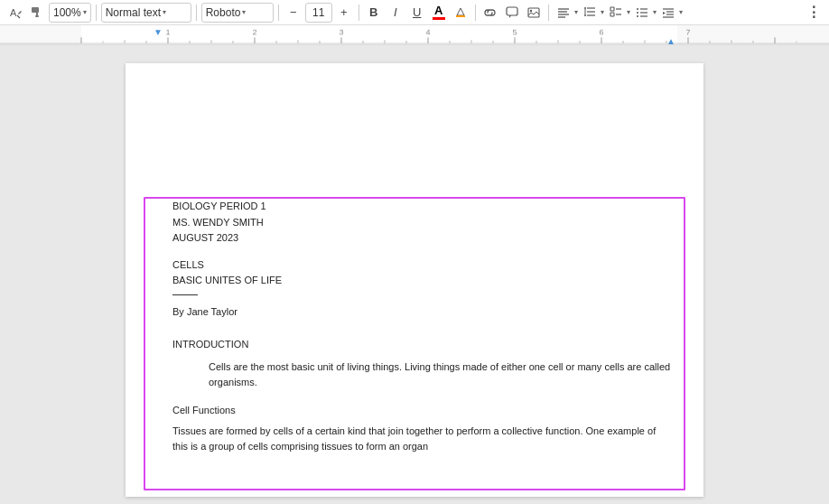 The width and height of the screenshot is (829, 504). I want to click on ruler-canvas, so click(414, 34).